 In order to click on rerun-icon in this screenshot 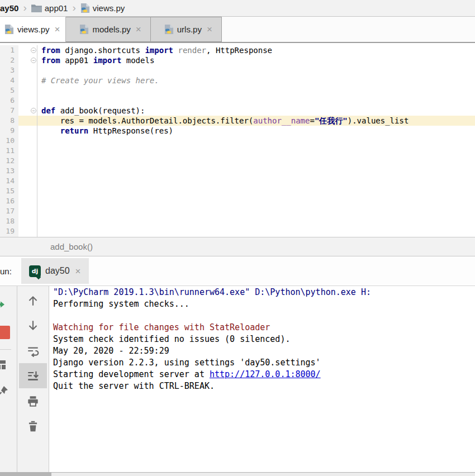, I will do `click(3, 307)`.